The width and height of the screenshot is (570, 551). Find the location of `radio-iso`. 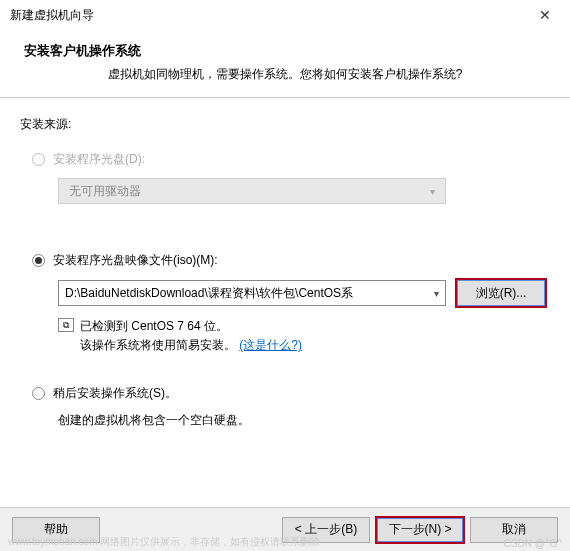

radio-iso is located at coordinates (38, 260).